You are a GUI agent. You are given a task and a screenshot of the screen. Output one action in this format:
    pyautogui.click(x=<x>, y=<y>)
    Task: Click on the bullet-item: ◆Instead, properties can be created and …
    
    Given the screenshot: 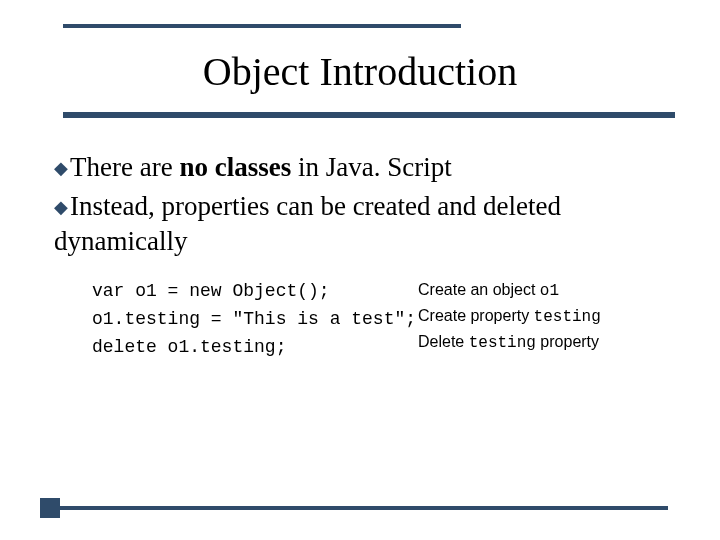 What is the action you would take?
    pyautogui.click(x=364, y=224)
    